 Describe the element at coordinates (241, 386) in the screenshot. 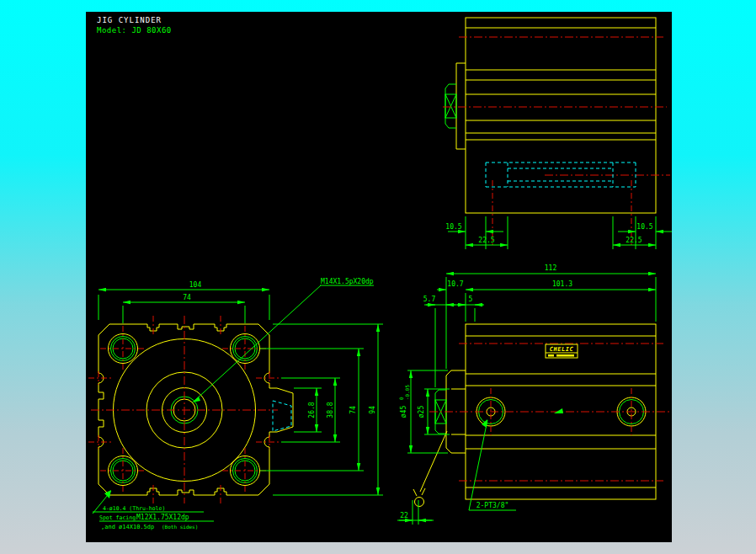

I see `front-view-dimensions: 104 74 M14X1.5pX20dp 26.8 38.8 74` at that location.